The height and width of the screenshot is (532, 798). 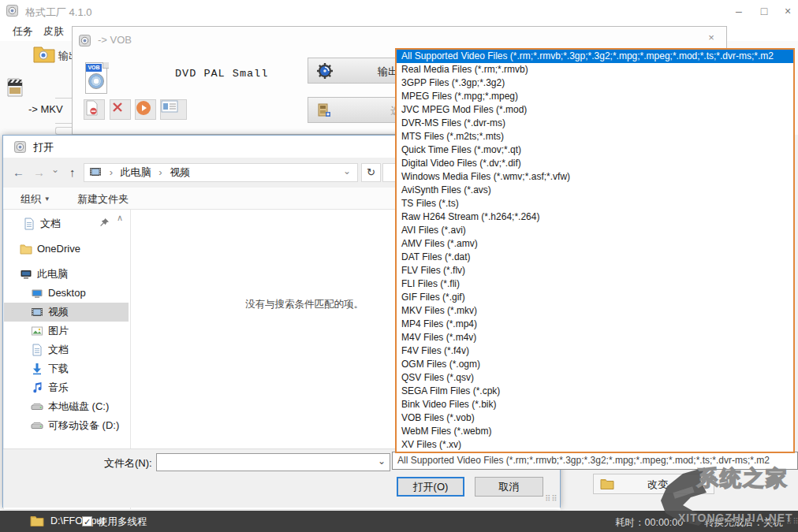 I want to click on up-icon: ↑, so click(x=73, y=173).